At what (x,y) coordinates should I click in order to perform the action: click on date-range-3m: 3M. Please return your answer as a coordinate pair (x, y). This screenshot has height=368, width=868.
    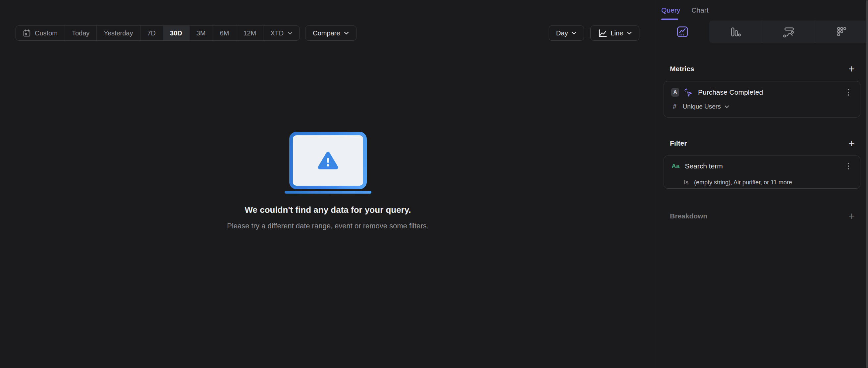
    Looking at the image, I should click on (201, 33).